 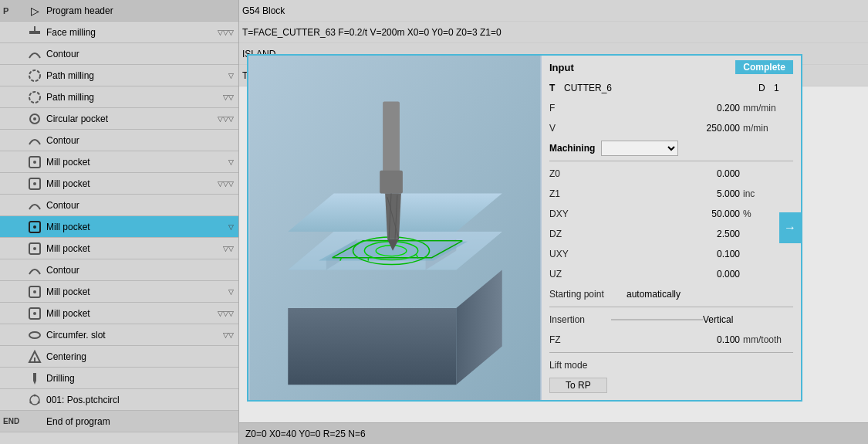 What do you see at coordinates (35, 32) in the screenshot?
I see `face-milling-icon` at bounding box center [35, 32].